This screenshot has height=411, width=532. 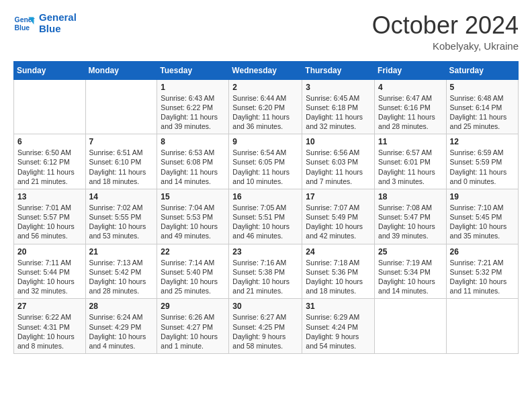 What do you see at coordinates (445, 46) in the screenshot?
I see `subtitle: Kobelyaky, Ukraine` at bounding box center [445, 46].